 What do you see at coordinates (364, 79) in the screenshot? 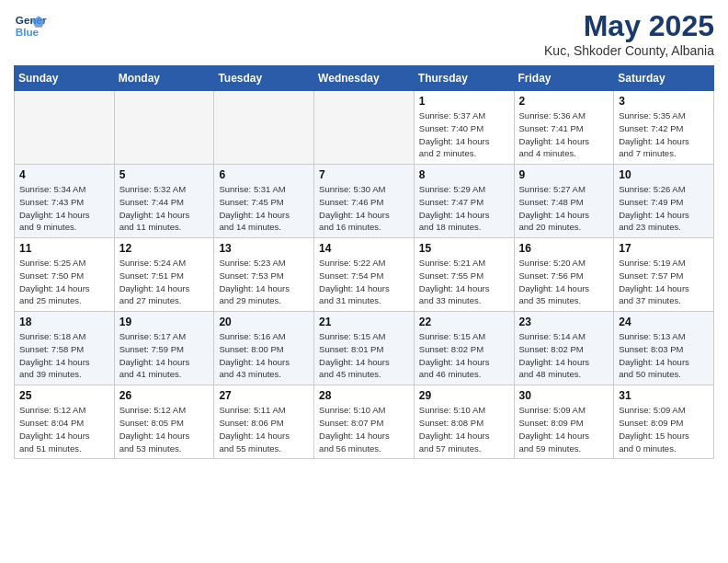
I see `weekday-header-wednesday: Wednesday` at bounding box center [364, 79].